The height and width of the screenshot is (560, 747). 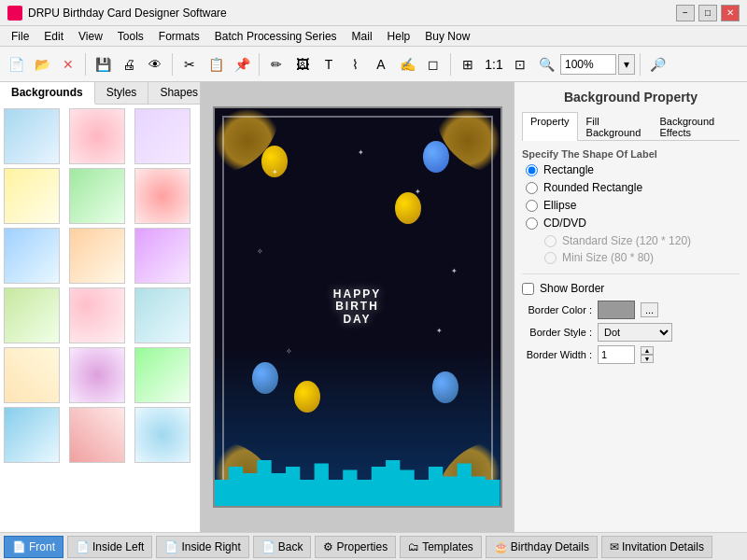 What do you see at coordinates (542, 547) in the screenshot?
I see `tab-birthday-details: 🎂 Birthday Details` at bounding box center [542, 547].